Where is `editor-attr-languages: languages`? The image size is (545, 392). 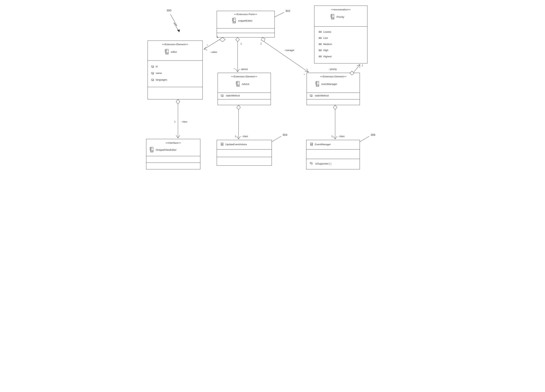 editor-attr-languages: languages is located at coordinates (161, 80).